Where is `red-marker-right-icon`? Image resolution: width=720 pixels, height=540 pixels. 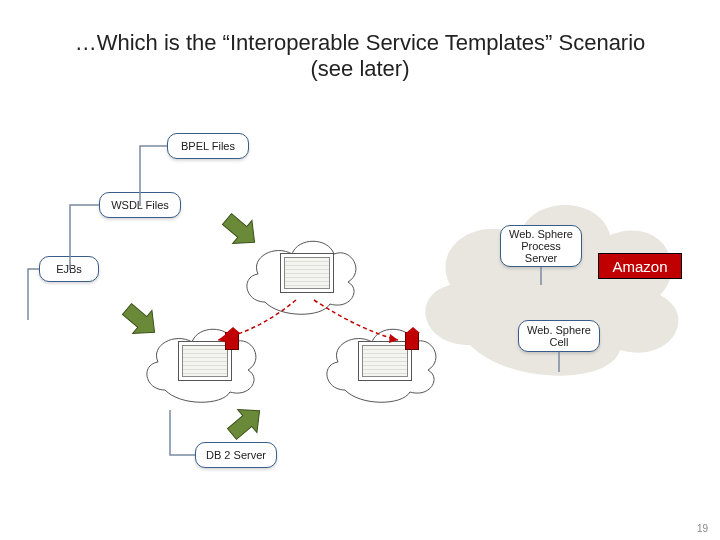
red-marker-right-icon is located at coordinates (412, 341).